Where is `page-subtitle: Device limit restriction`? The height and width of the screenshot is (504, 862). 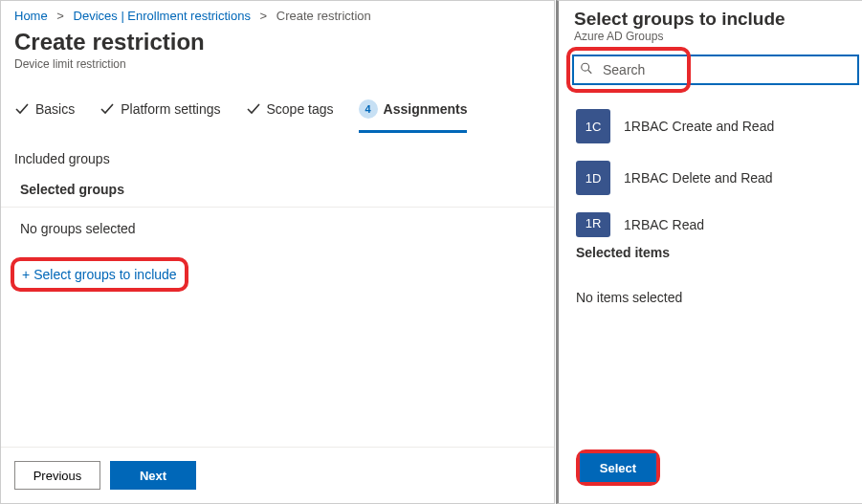 page-subtitle: Device limit restriction is located at coordinates (277, 64).